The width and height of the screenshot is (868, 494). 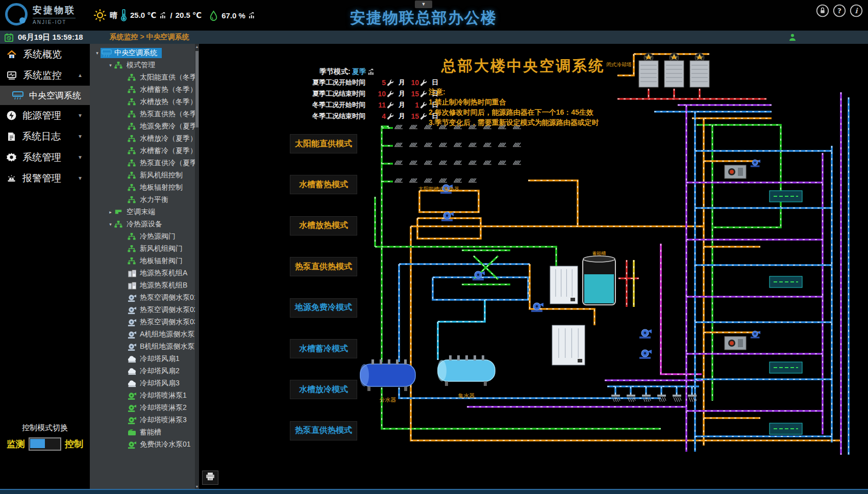 I want to click on scrollbar-thumb, so click(x=197, y=89).